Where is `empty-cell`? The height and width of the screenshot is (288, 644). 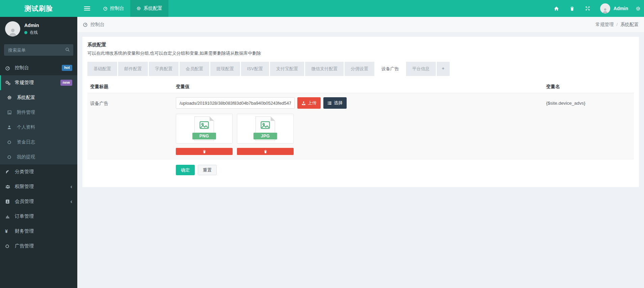 empty-cell is located at coordinates (130, 171).